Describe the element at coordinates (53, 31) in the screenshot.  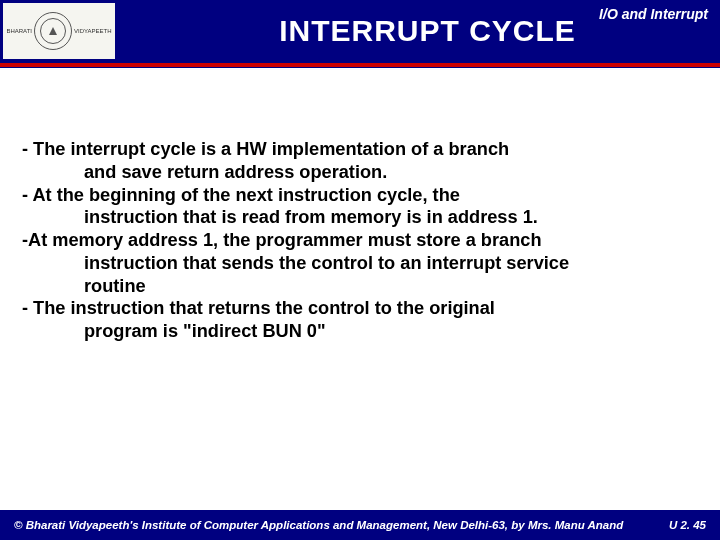
I see `logo-emblem-icon` at that location.